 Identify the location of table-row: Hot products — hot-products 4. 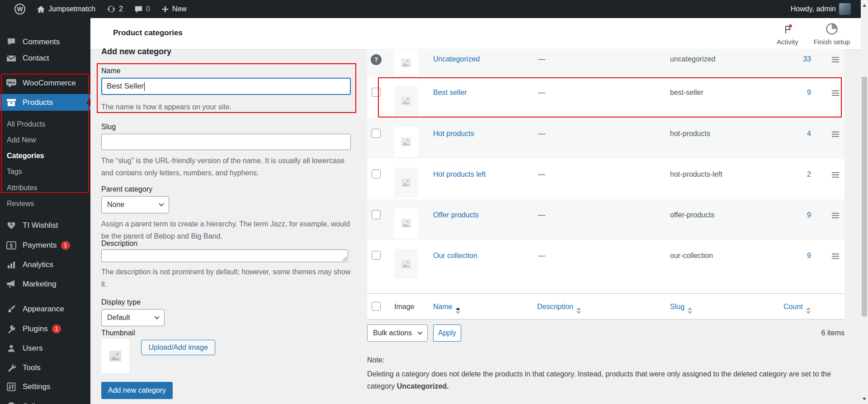
(606, 138).